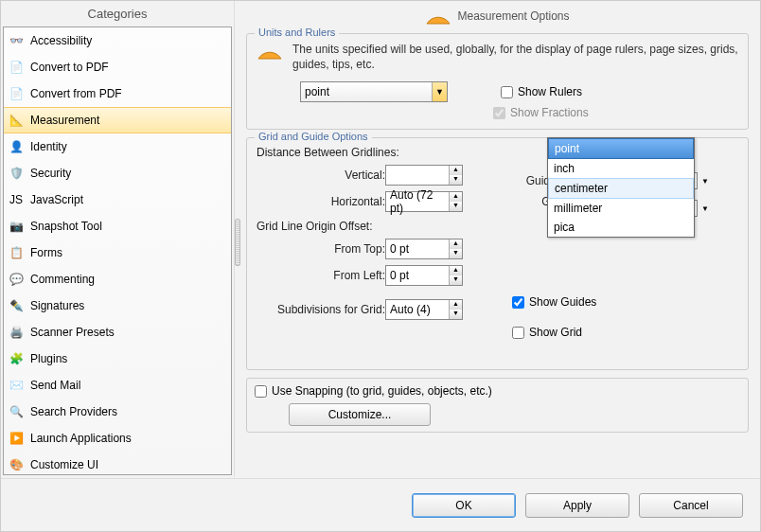 This screenshot has width=761, height=532. Describe the element at coordinates (16, 412) in the screenshot. I see `category-icon: 🔍` at that location.